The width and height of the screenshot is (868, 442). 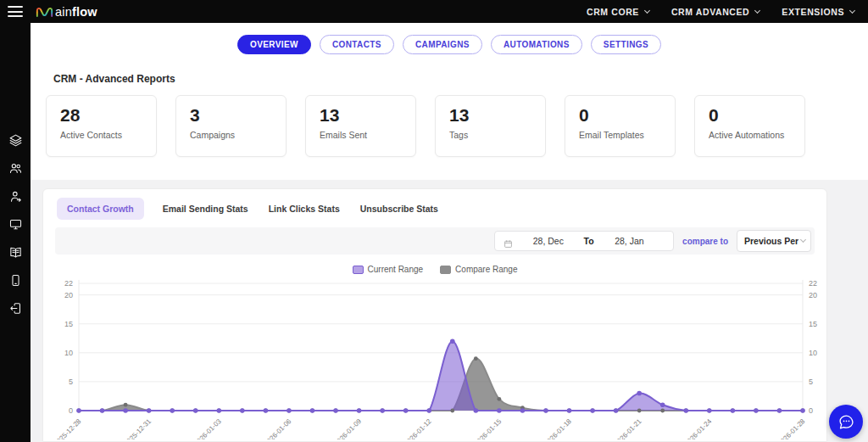 I want to click on compare-period-value: Previous Period, so click(x=771, y=241).